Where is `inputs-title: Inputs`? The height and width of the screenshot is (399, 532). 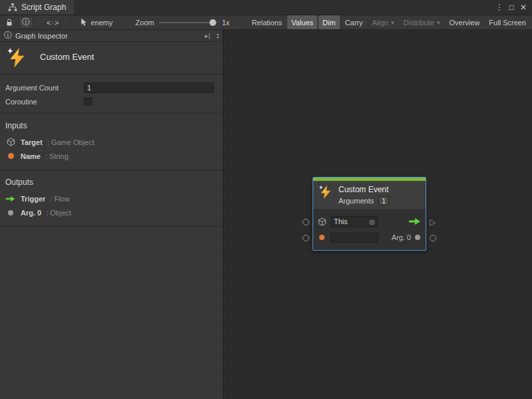
inputs-title: Inputs is located at coordinates (112, 126).